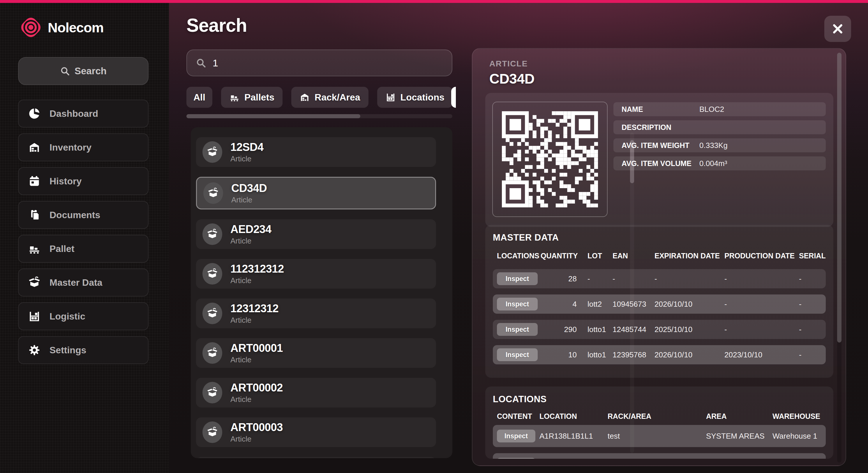  I want to click on cell-production-date: -, so click(762, 329).